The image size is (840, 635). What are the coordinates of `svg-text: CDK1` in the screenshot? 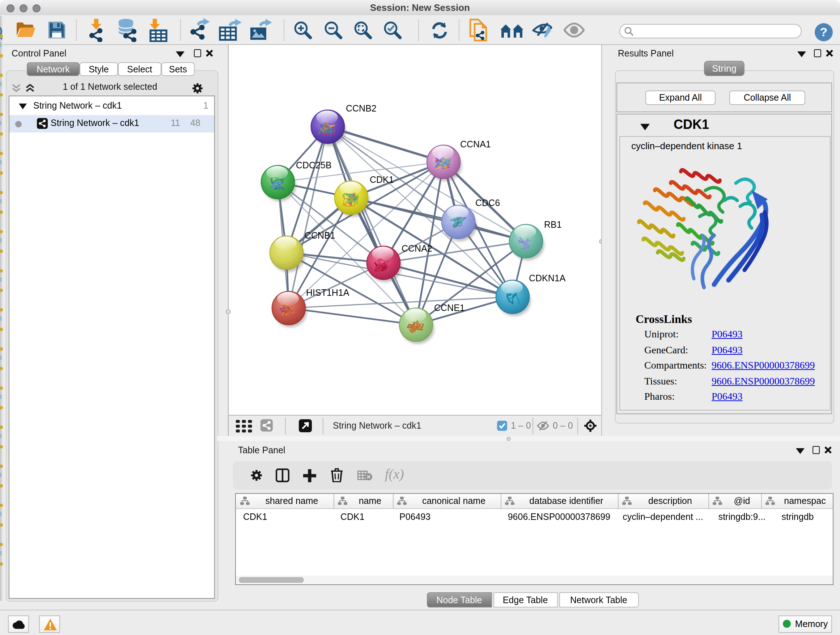 It's located at (382, 179).